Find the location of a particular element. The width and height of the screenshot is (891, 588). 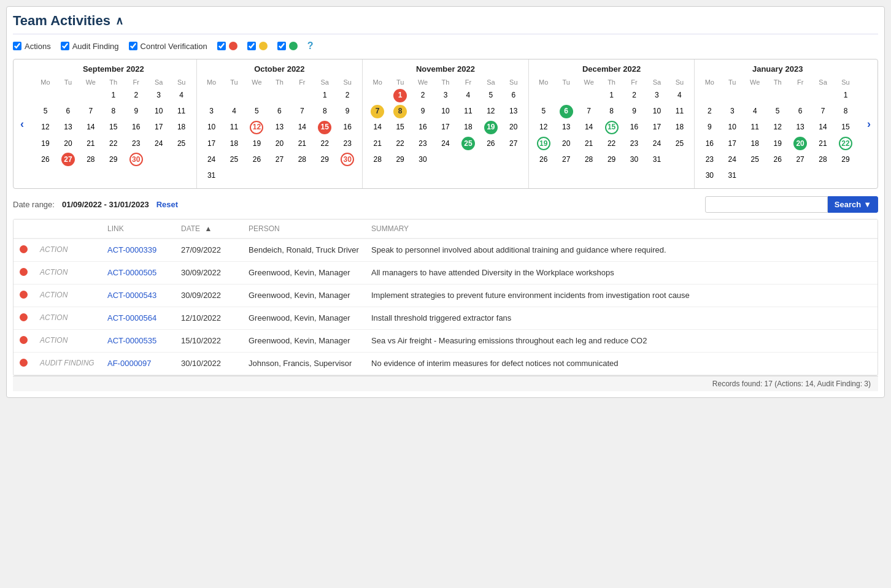

row-link: ACT-0000505 is located at coordinates (138, 273).